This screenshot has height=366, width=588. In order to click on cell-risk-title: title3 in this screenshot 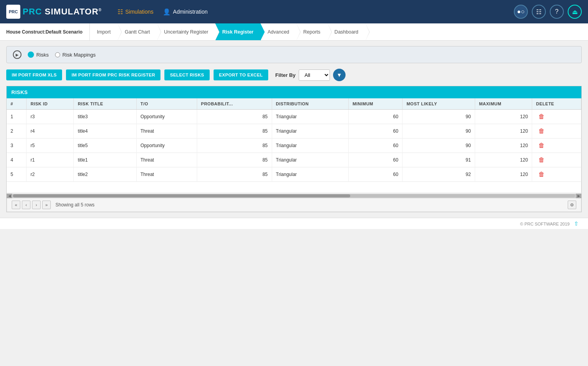, I will do `click(105, 117)`.